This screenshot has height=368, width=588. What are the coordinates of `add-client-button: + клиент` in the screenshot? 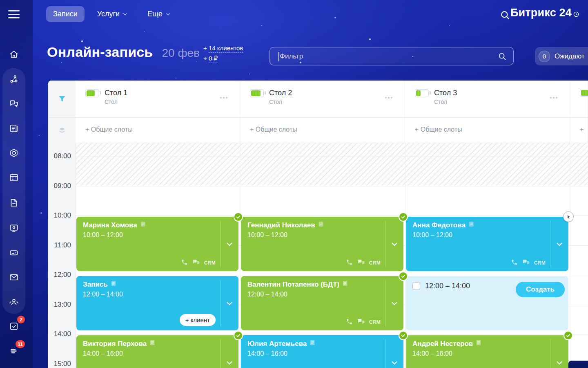 It's located at (198, 320).